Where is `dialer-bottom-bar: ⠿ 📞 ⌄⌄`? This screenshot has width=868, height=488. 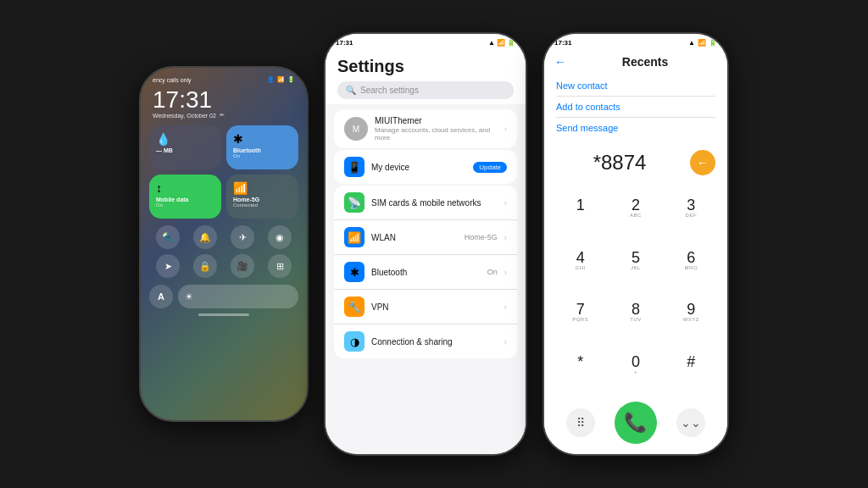 dialer-bottom-bar: ⠿ 📞 ⌄⌄ is located at coordinates (636, 424).